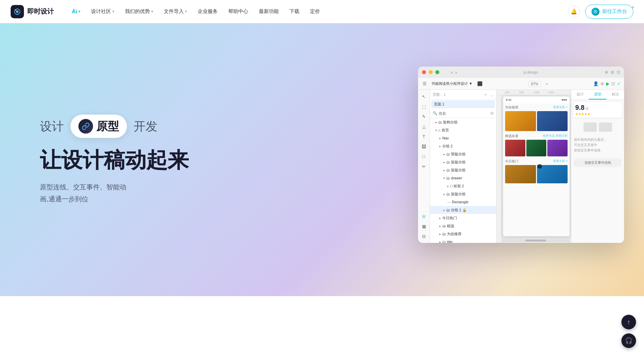  I want to click on layer-item: ▾⌂ 首页, so click(463, 130).